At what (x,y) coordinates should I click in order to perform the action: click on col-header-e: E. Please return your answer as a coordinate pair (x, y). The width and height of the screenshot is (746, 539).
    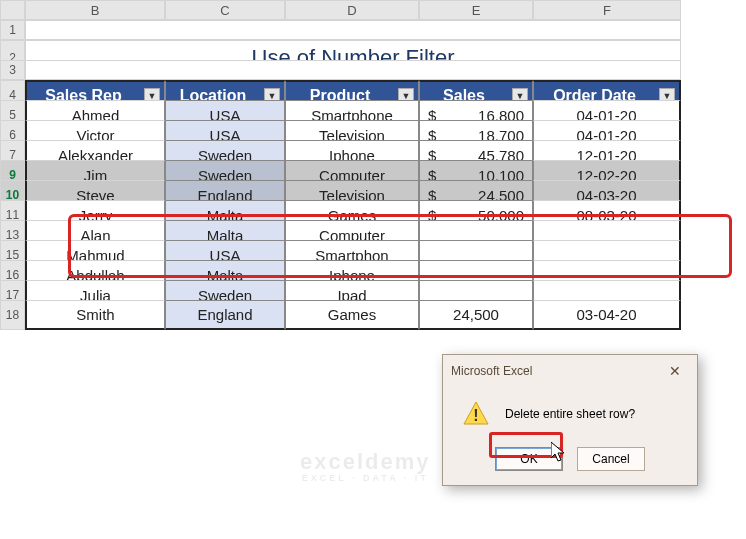
    Looking at the image, I should click on (476, 10).